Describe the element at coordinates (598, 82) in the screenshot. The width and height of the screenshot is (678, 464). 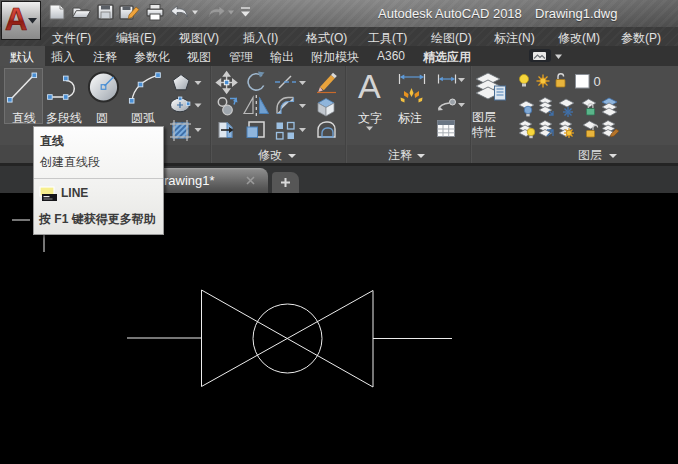
I see `svg-text: 0` at that location.